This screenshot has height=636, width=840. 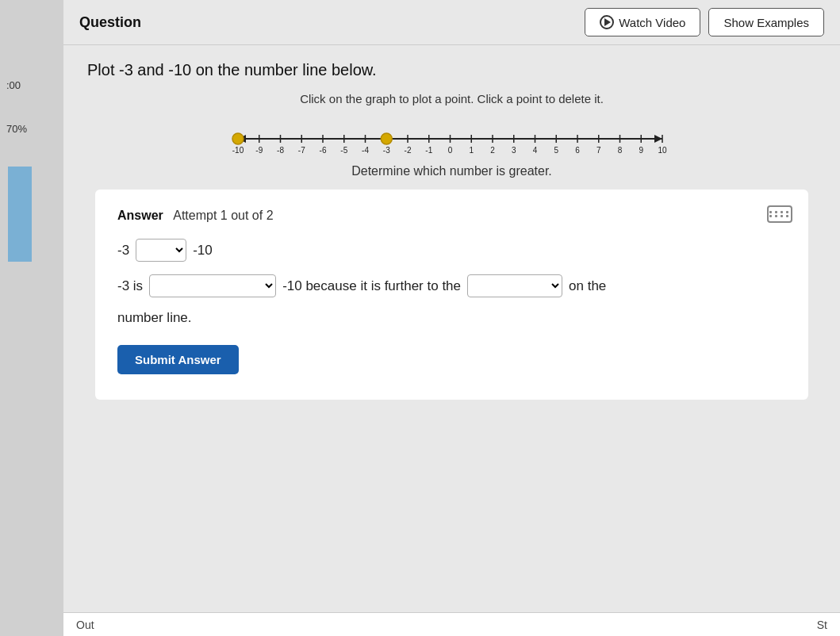 What do you see at coordinates (161, 251) in the screenshot?
I see `comparison-dropdown: > < =` at bounding box center [161, 251].